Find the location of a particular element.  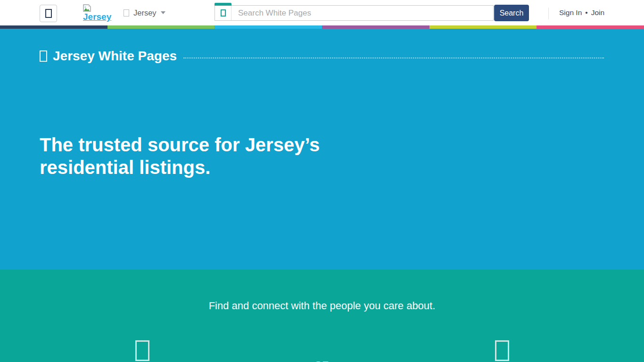

chevron-down-icon is located at coordinates (163, 13).